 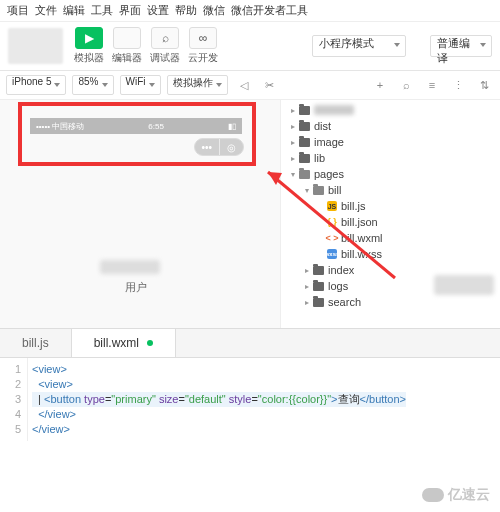 I want to click on editor-tab: bill.js, so click(x=36, y=343).